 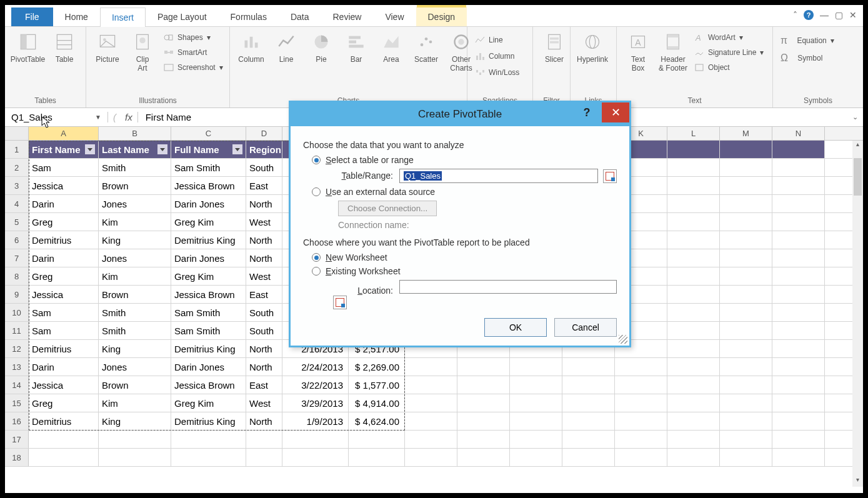 What do you see at coordinates (464, 192) in the screenshot?
I see `radio-external-source: Use an external data source` at bounding box center [464, 192].